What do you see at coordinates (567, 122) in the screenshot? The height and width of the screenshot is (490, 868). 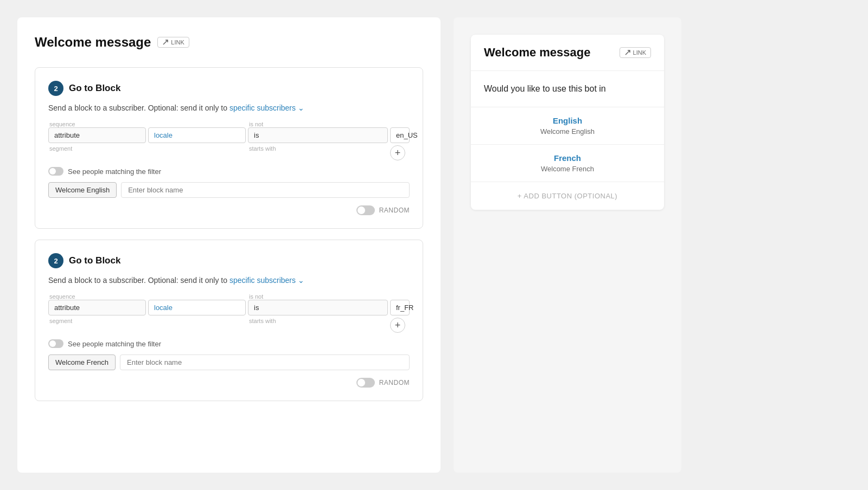 I see `preview-card: Welcome message LINK Would you like to u…` at bounding box center [567, 122].